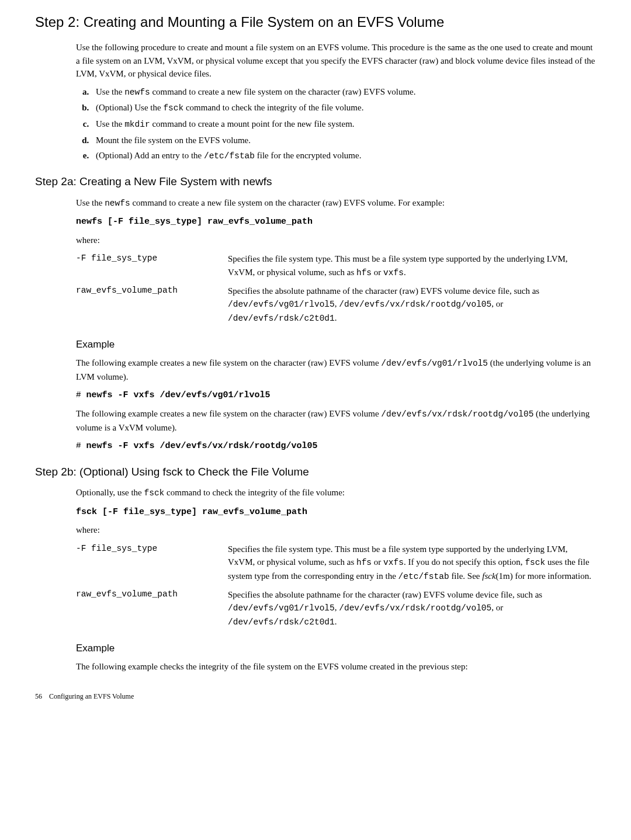  I want to click on code-fstab: /etc/fstab, so click(229, 156).